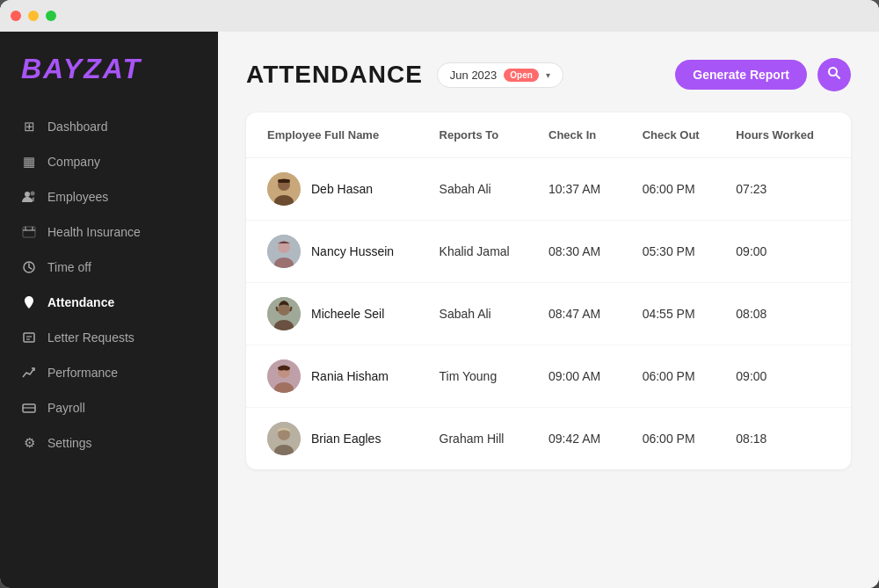 This screenshot has width=879, height=588. Describe the element at coordinates (109, 197) in the screenshot. I see `sidebar-item-employees: Employees` at that location.